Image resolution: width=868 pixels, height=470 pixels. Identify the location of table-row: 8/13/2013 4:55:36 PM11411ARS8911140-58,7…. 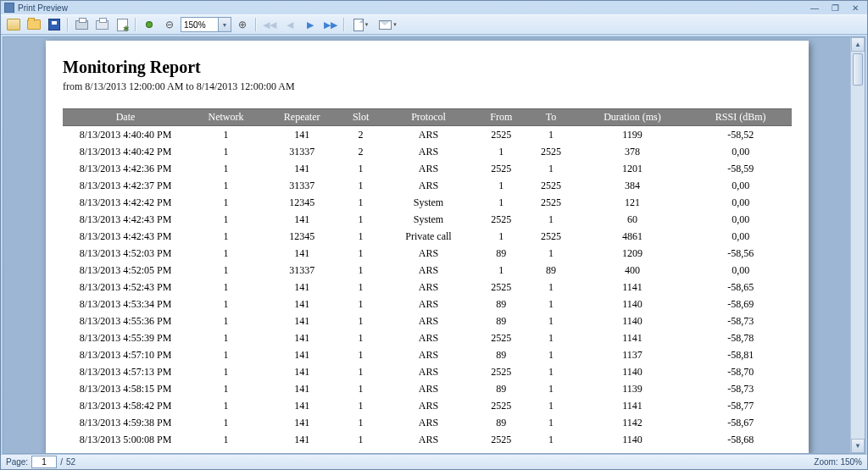
(427, 321).